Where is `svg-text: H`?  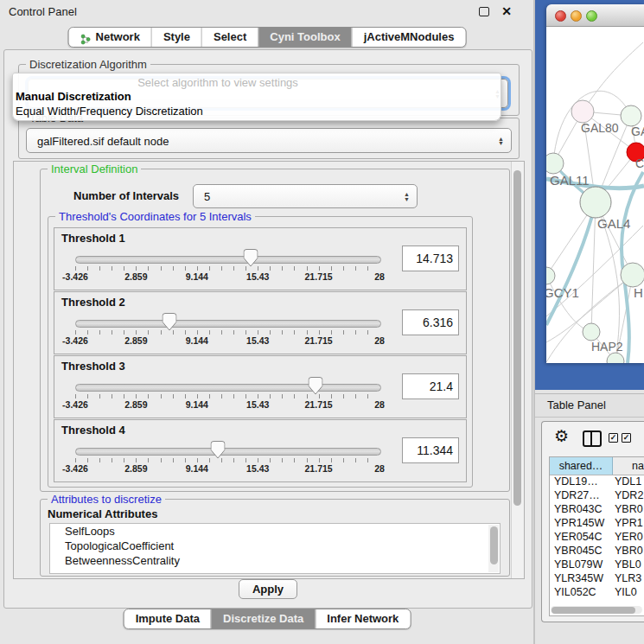
svg-text: H is located at coordinates (638, 292).